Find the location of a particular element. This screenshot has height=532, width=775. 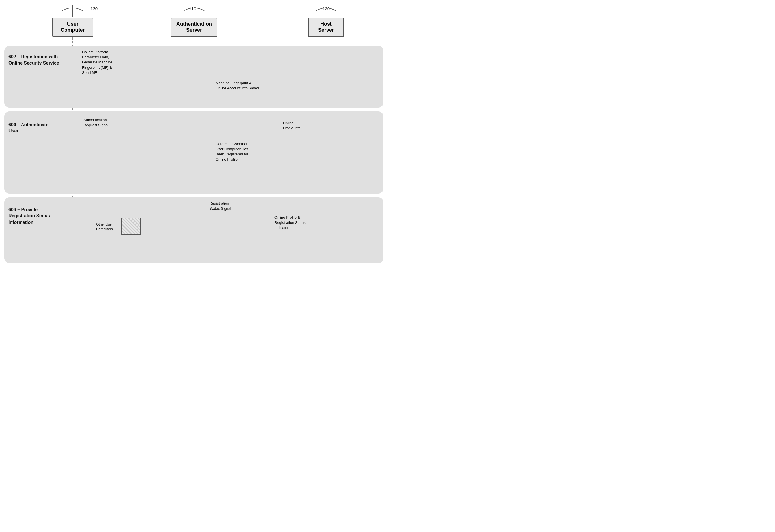

msg-auth-request: AuthenticationRequest Signal is located at coordinates (96, 123).